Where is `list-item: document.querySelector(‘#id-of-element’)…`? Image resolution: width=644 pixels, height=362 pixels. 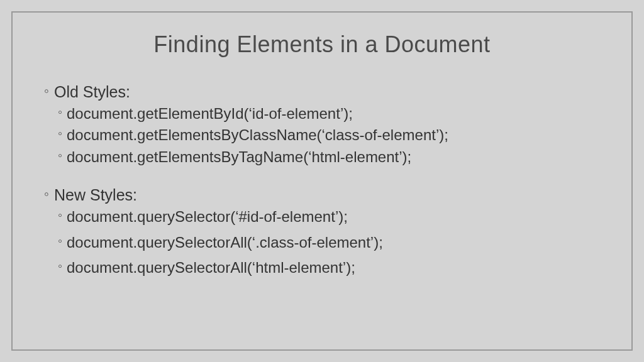 list-item: document.querySelector(‘#id-of-element’)… is located at coordinates (322, 217).